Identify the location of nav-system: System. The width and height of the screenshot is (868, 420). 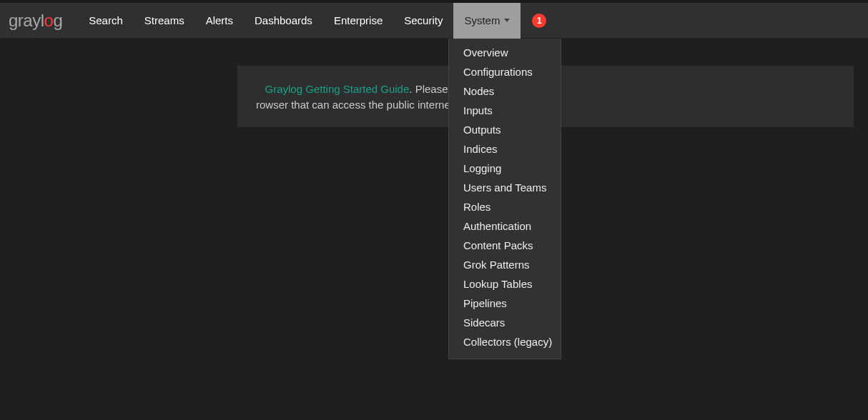
(487, 21).